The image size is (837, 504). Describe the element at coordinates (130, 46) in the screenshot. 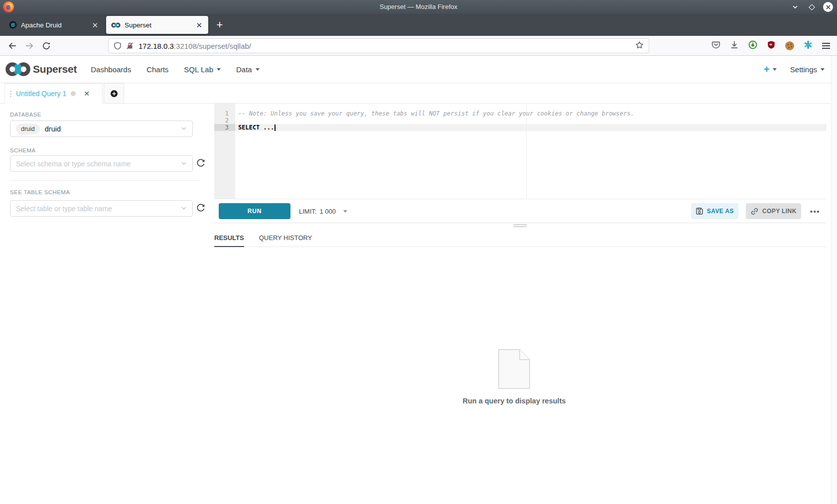

I see `insecure-lock-icon` at that location.